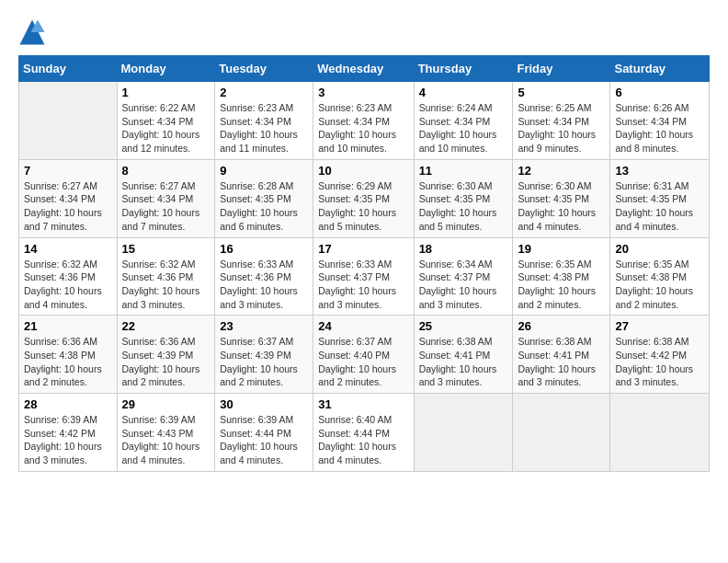 The height and width of the screenshot is (563, 728). What do you see at coordinates (363, 326) in the screenshot?
I see `day-number: 24` at bounding box center [363, 326].